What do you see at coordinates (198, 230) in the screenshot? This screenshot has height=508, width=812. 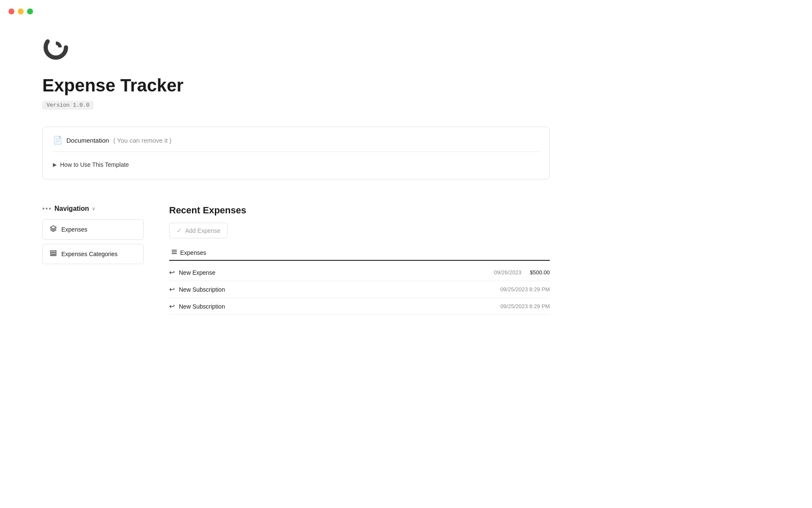 I see `add-expense-button: ✓ Add Expense` at bounding box center [198, 230].